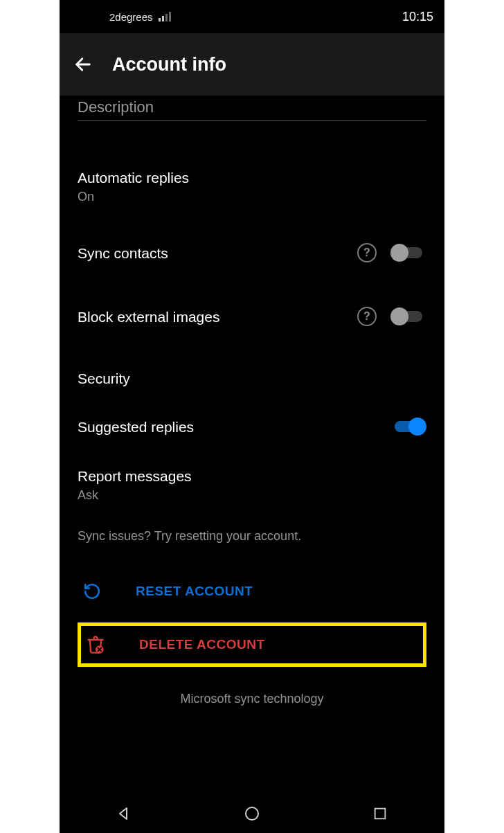 Image resolution: width=504 pixels, height=833 pixels. What do you see at coordinates (83, 64) in the screenshot?
I see `back-button` at bounding box center [83, 64].